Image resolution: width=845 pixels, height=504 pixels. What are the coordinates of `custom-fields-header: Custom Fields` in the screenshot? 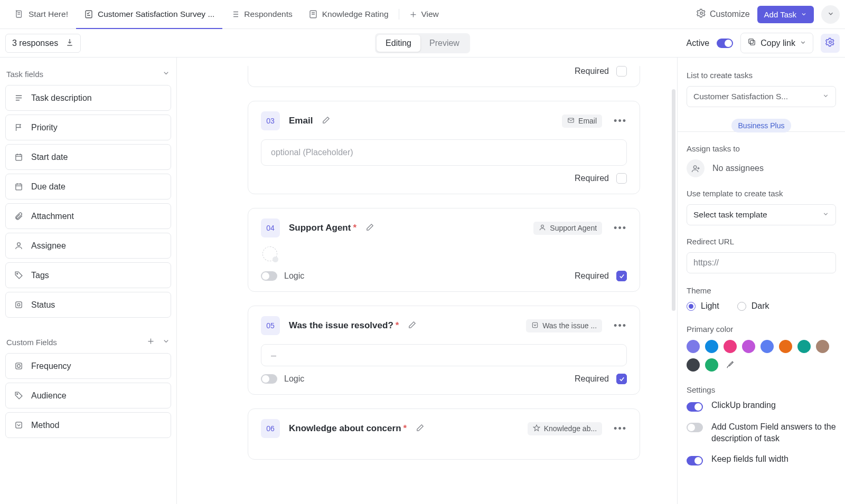 It's located at (88, 337).